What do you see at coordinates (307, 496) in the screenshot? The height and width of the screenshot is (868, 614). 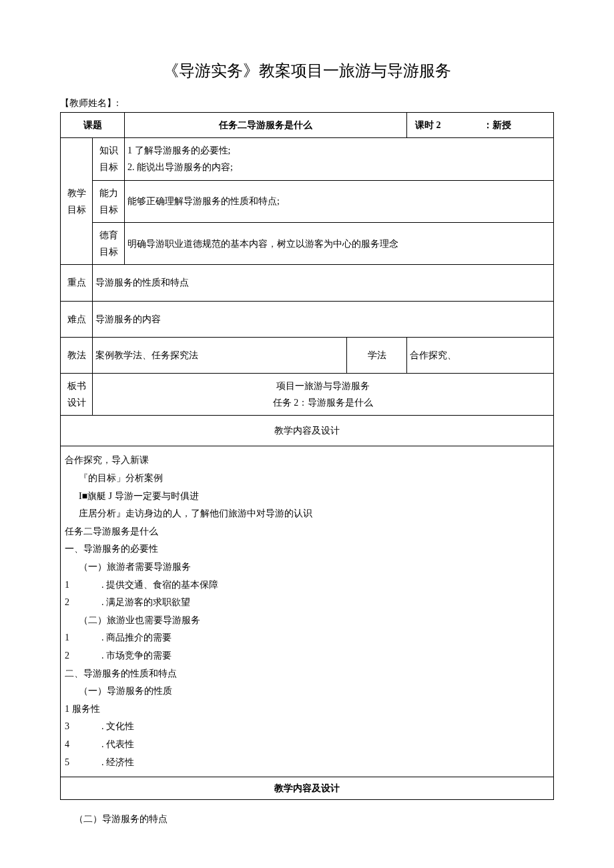 I see `content-line: I■旗艇 J 导游一定要与时俱进` at bounding box center [307, 496].